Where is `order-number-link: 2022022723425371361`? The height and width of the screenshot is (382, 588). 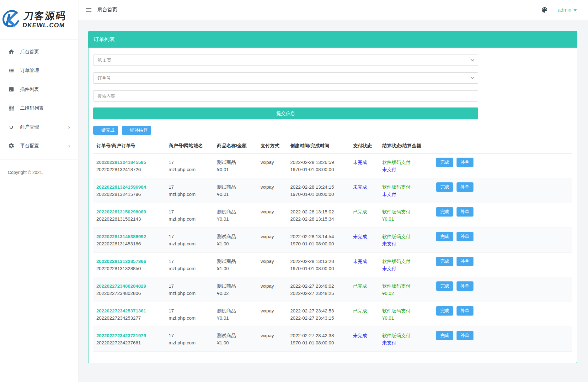 order-number-link: 2022022723425371361 is located at coordinates (121, 311).